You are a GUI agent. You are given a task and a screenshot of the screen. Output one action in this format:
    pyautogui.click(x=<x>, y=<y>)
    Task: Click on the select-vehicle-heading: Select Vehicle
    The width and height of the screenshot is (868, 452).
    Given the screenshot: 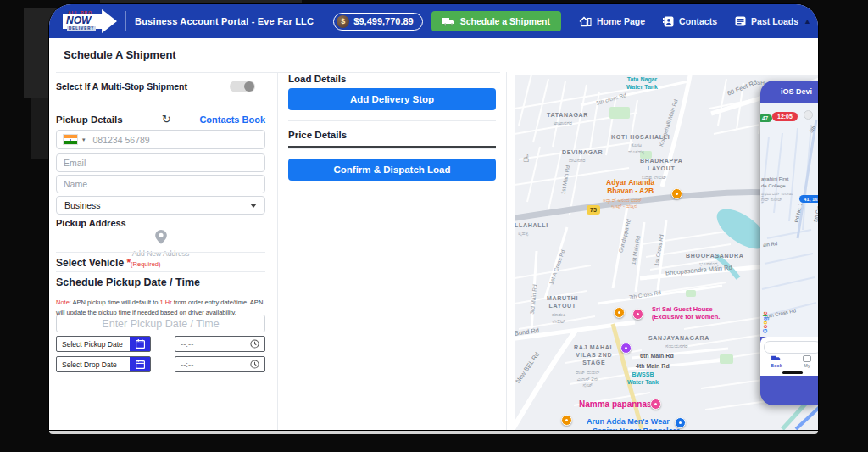 What is the action you would take?
    pyautogui.click(x=90, y=263)
    